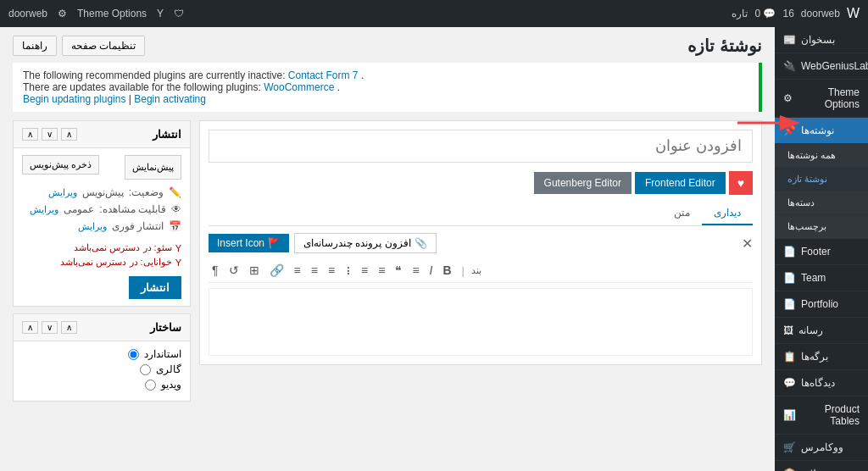 This screenshot has height=471, width=868. I want to click on tab-text: متن, so click(682, 213).